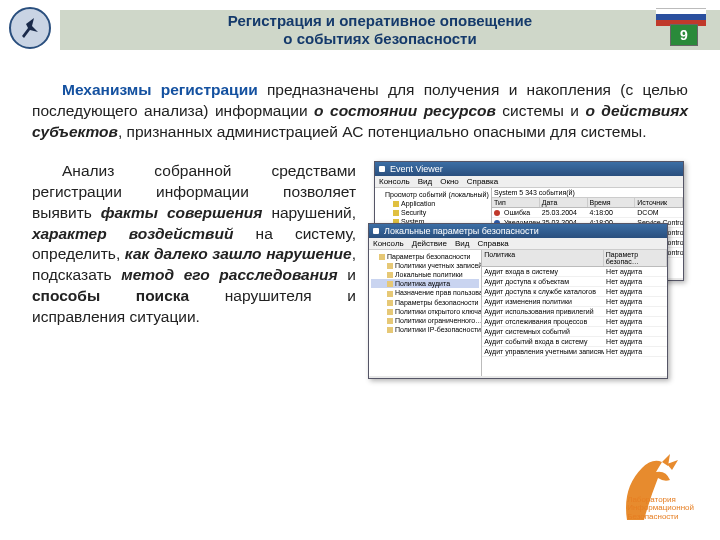 The image size is (720, 540). Describe the element at coordinates (462, 231) in the screenshot. I see `window-title: Локальные параметры безопасности` at that location.